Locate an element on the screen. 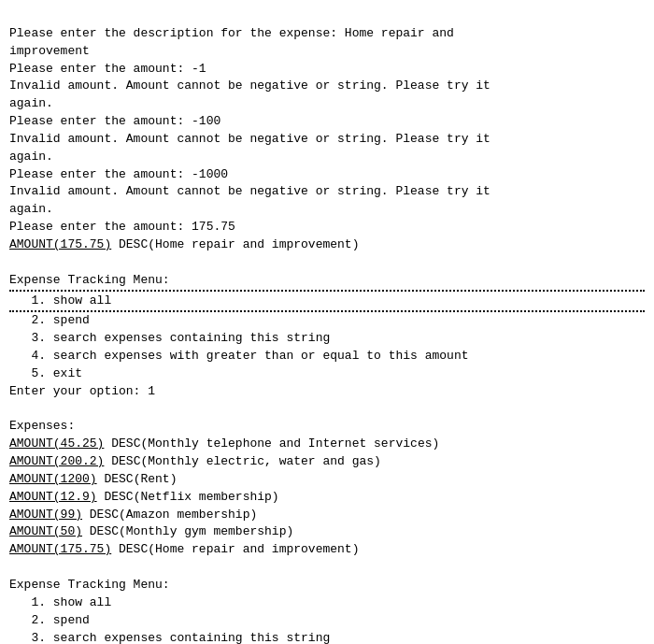 The height and width of the screenshot is (644, 654). desc-text: DESC(Amazon membership) is located at coordinates (170, 514).